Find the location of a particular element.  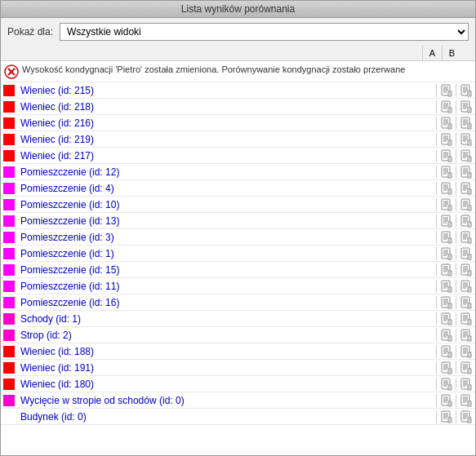

table-row: Pomieszczenie (id: 4) is located at coordinates (238, 188).